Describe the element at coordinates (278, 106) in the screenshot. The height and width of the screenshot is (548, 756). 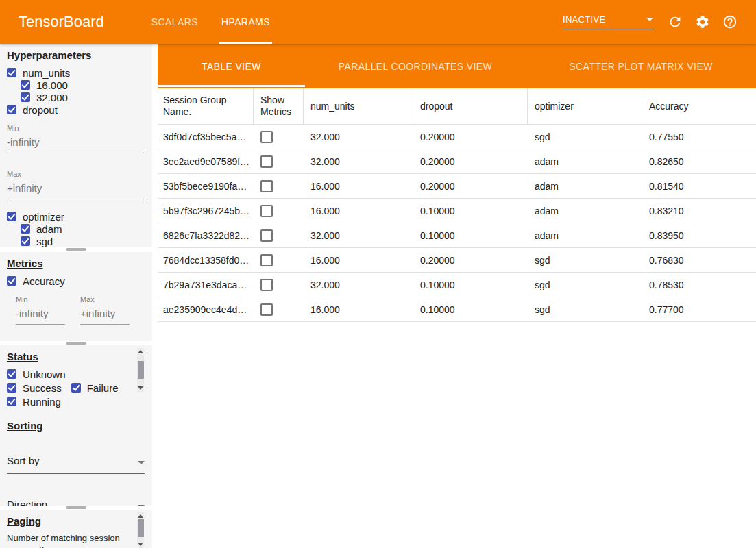
I see `col-show-metrics: Show Metrics` at that location.